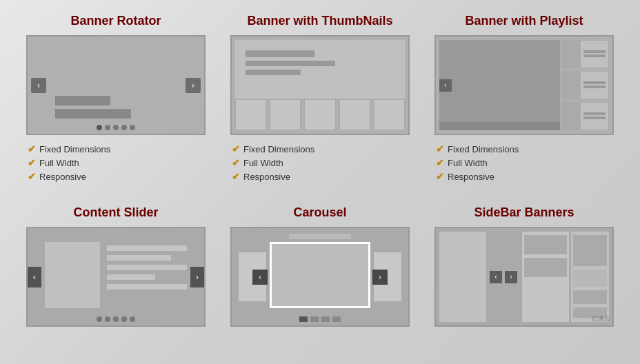 The height and width of the screenshot is (364, 640). Describe the element at coordinates (116, 108) in the screenshot. I see `rotator-content` at that location.